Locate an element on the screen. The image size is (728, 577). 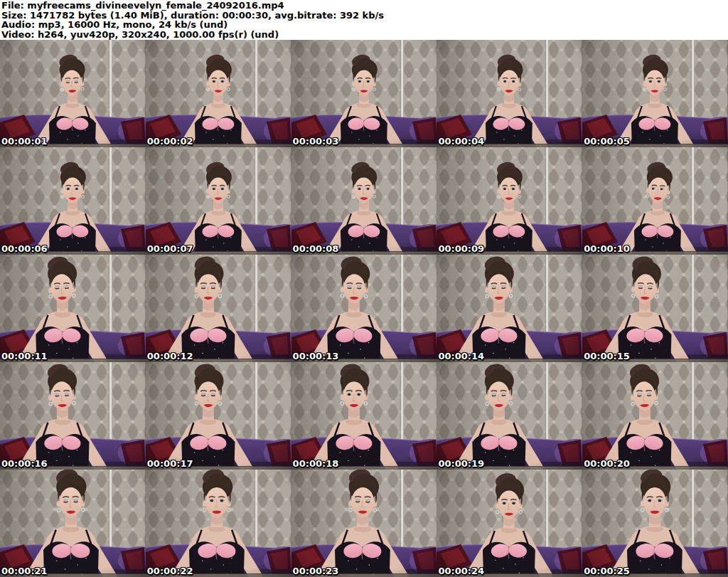
timestamp-label: 00:00:03 is located at coordinates (316, 141).